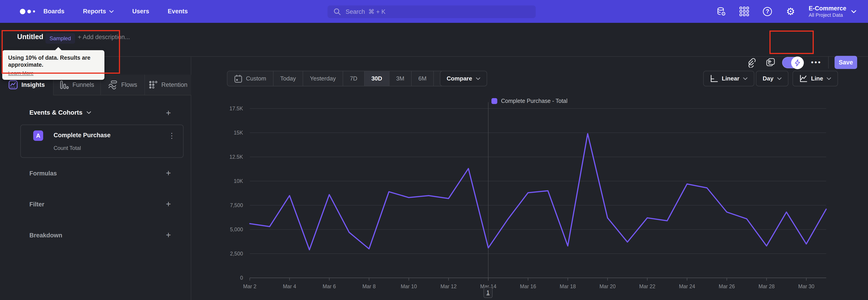 The image size is (868, 300). Describe the element at coordinates (530, 101) in the screenshot. I see `chart-legend: Complete Purchase - Total` at that location.